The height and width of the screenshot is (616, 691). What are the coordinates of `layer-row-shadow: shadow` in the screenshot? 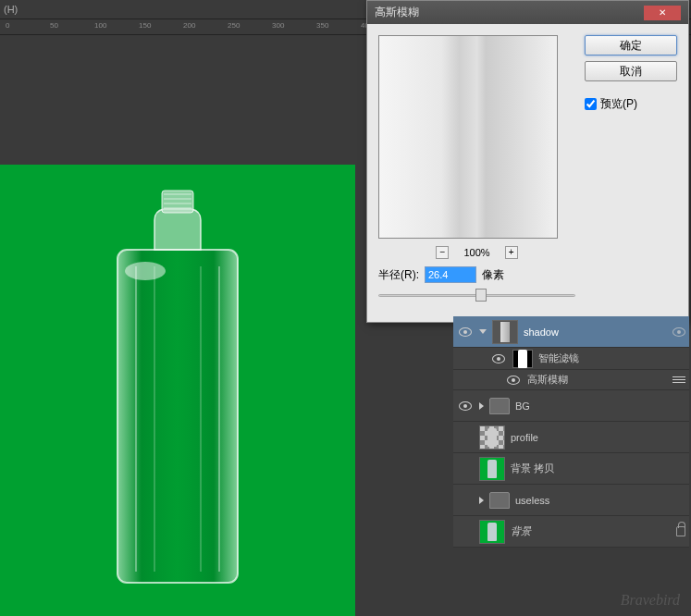 It's located at (572, 332).